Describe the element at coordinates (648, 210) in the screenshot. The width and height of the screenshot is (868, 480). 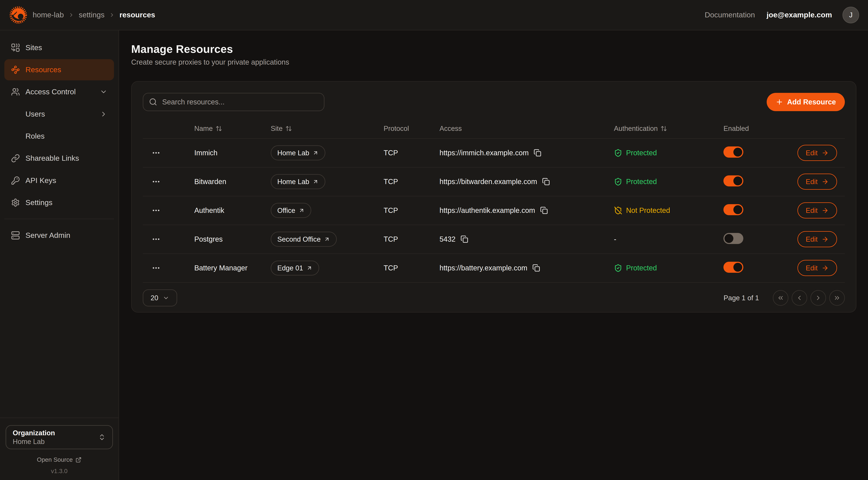
I see `auth-label: Not Protected` at that location.